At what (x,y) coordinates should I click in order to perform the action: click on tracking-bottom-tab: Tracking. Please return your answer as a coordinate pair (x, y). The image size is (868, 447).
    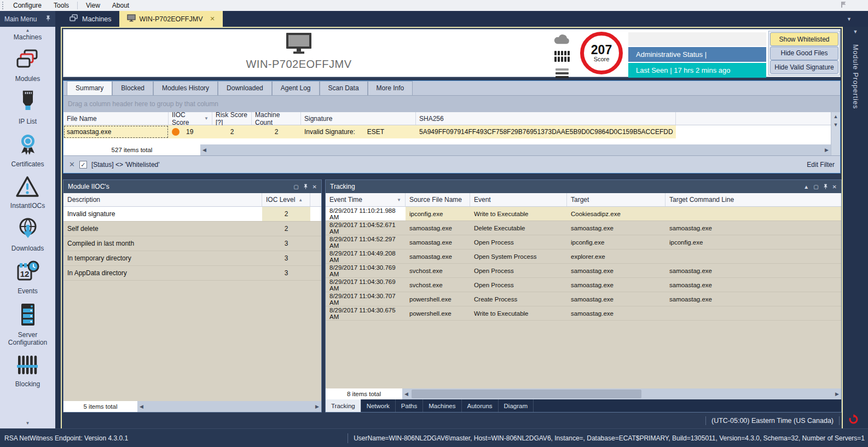
    Looking at the image, I should click on (344, 406).